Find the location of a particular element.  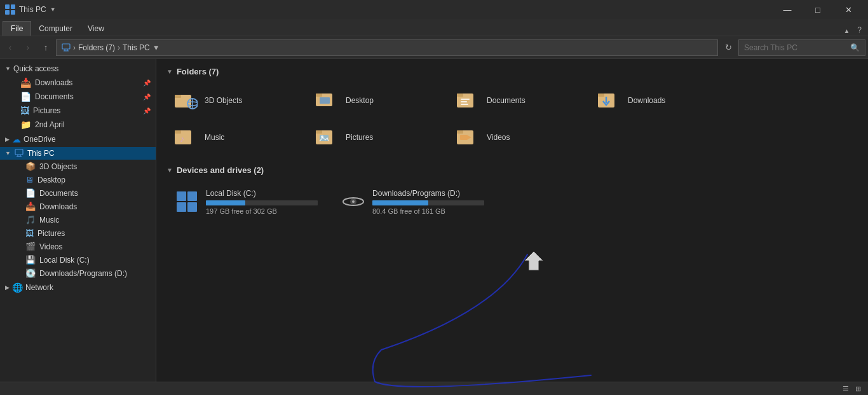

sidebar-item-music: 🎵 Music is located at coordinates (78, 220).